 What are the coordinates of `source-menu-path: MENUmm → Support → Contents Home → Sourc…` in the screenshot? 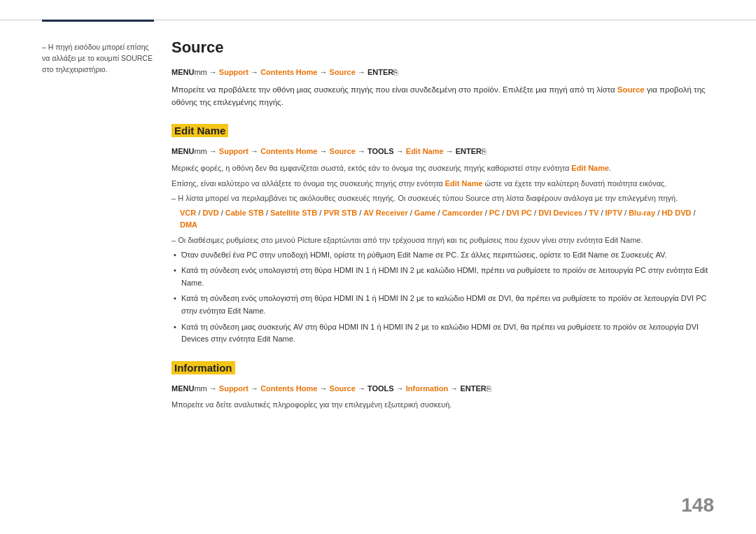 It's located at (442, 73).